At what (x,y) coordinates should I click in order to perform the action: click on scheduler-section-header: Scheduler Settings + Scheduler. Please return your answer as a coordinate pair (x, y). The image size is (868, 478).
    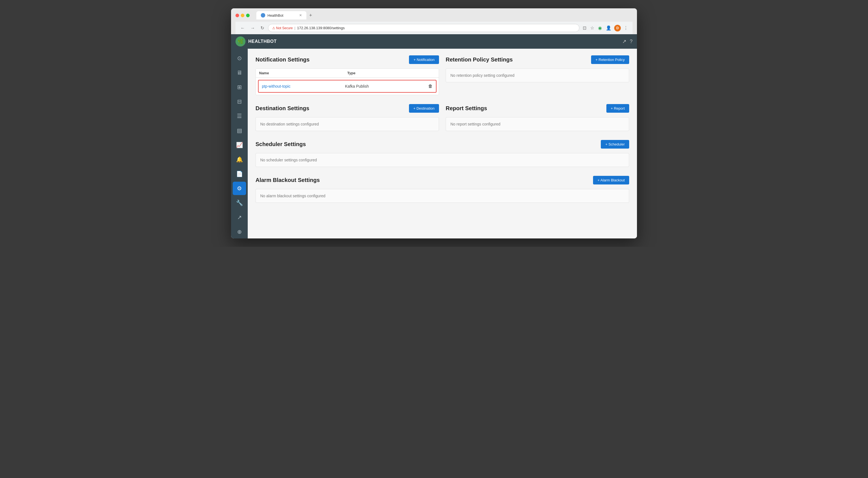
    Looking at the image, I should click on (442, 146).